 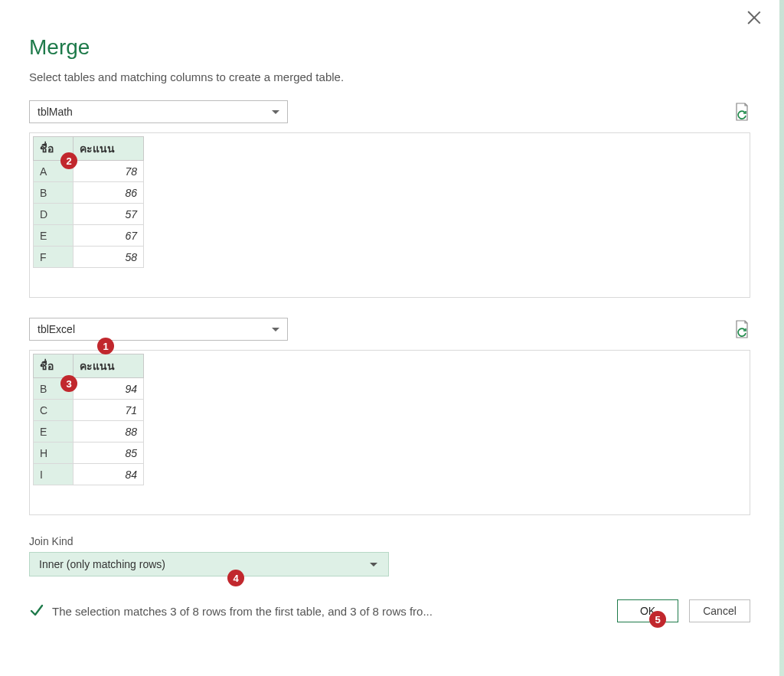 What do you see at coordinates (89, 453) in the screenshot?
I see `table-row: H85` at bounding box center [89, 453].